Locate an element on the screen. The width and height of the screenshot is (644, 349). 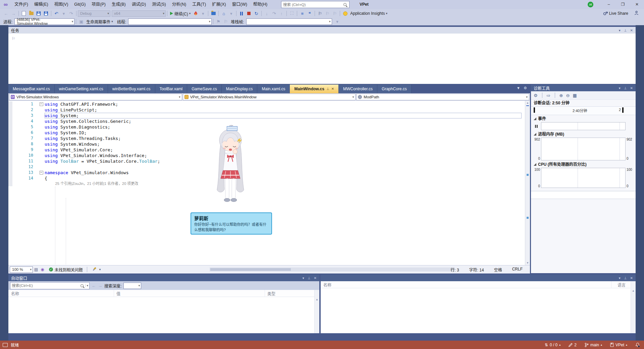
restore-button: ❐ is located at coordinates (623, 5).